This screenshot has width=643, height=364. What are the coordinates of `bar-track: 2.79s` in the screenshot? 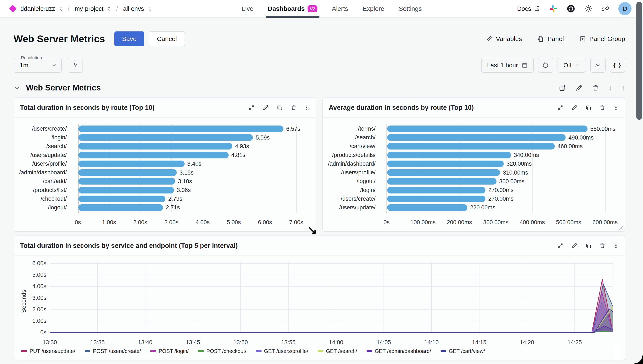 It's located at (194, 199).